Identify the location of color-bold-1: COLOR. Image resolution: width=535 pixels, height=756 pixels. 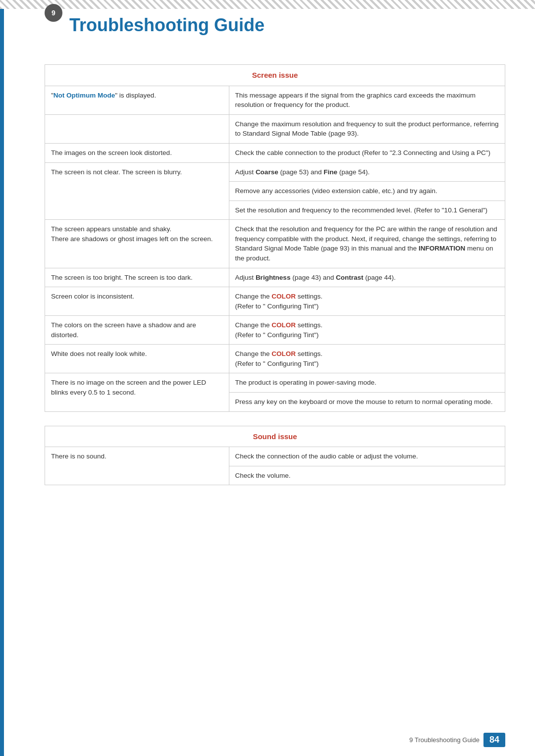
(283, 296).